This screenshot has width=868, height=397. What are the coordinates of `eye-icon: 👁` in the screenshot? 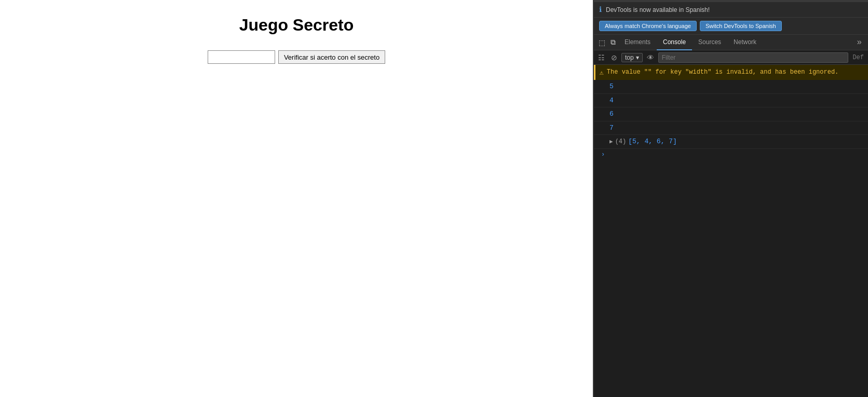 It's located at (650, 58).